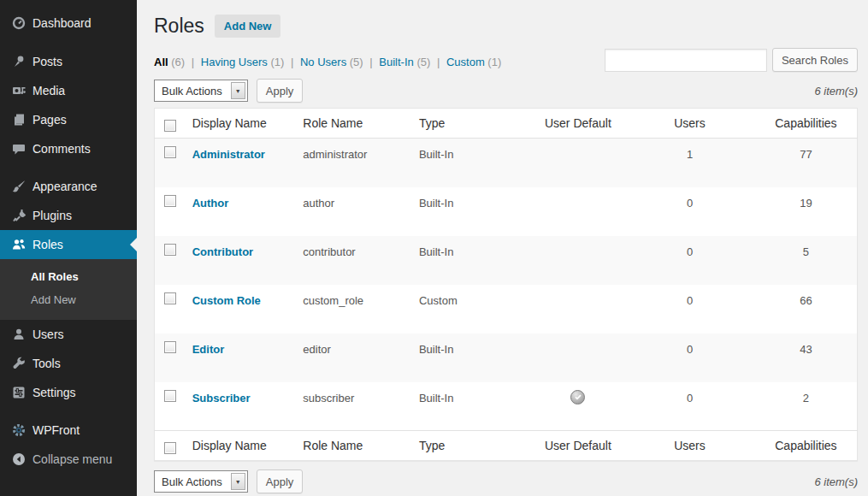  Describe the element at coordinates (19, 62) in the screenshot. I see `pushpin-icon` at that location.